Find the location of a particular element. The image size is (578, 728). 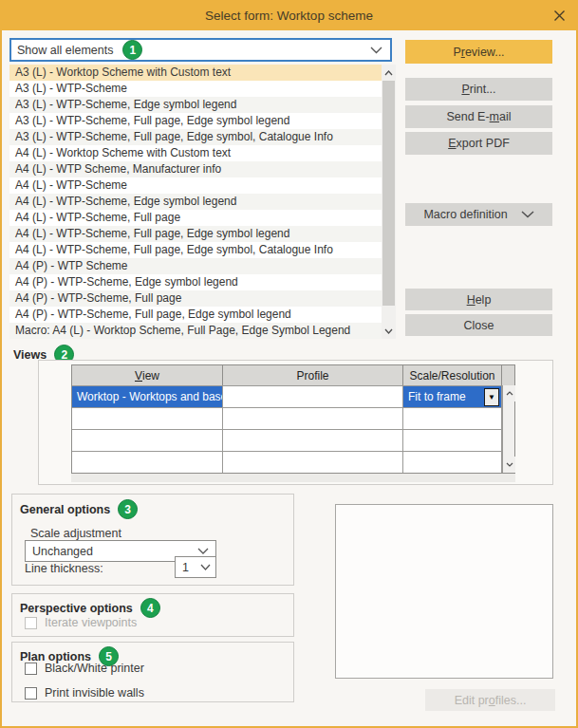

column-header-profile: Profile is located at coordinates (313, 376).